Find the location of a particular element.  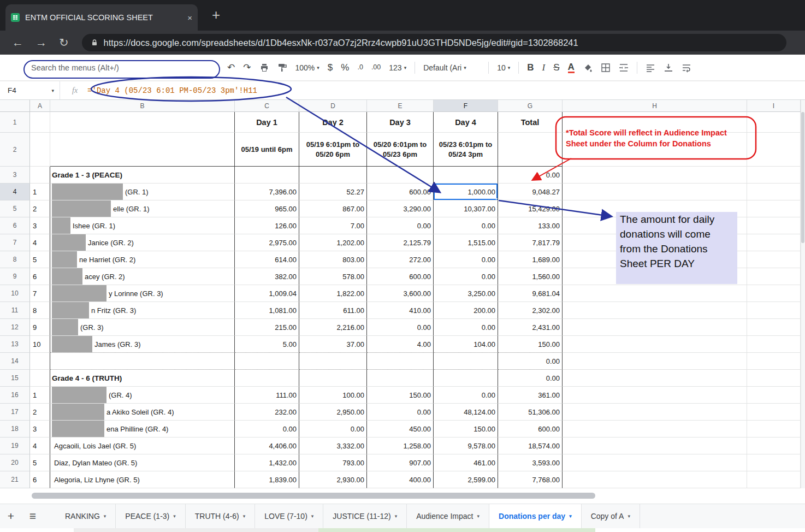

row-header-18: 18 is located at coordinates (15, 429).